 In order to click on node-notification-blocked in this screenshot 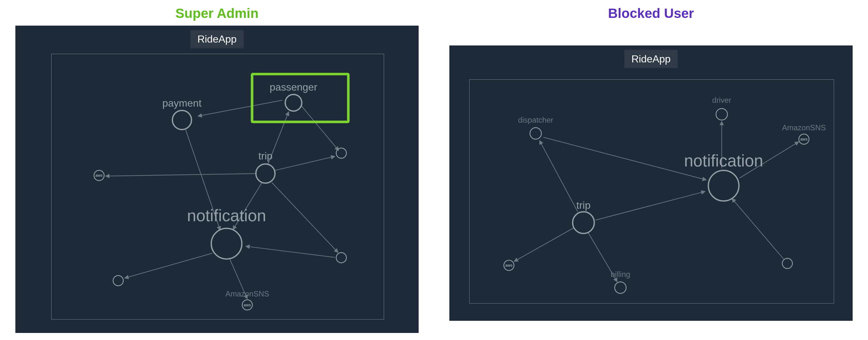, I will do `click(724, 186)`.